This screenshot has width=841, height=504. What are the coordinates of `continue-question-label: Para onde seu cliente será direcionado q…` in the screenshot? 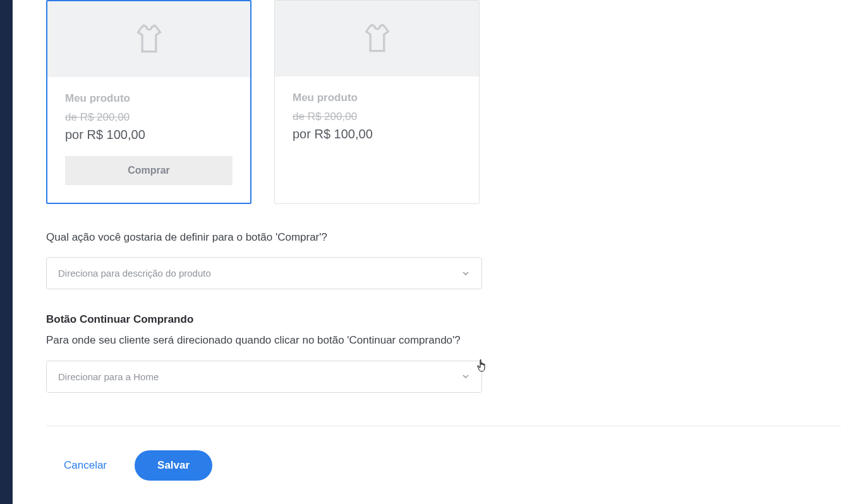 It's located at (264, 340).